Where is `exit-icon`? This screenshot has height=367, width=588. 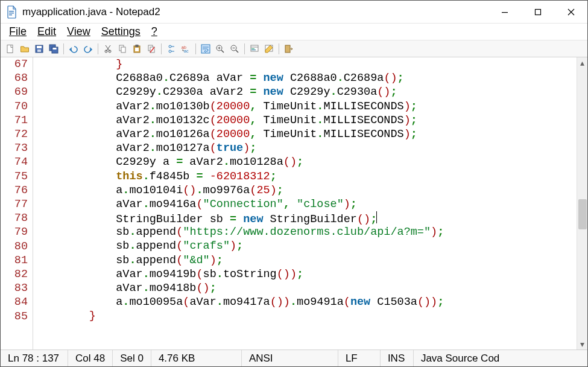 exit-icon is located at coordinates (289, 49).